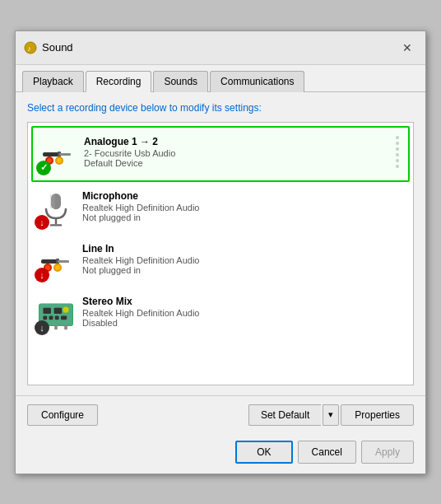 The width and height of the screenshot is (441, 504). I want to click on scrollbar-dots, so click(397, 152).